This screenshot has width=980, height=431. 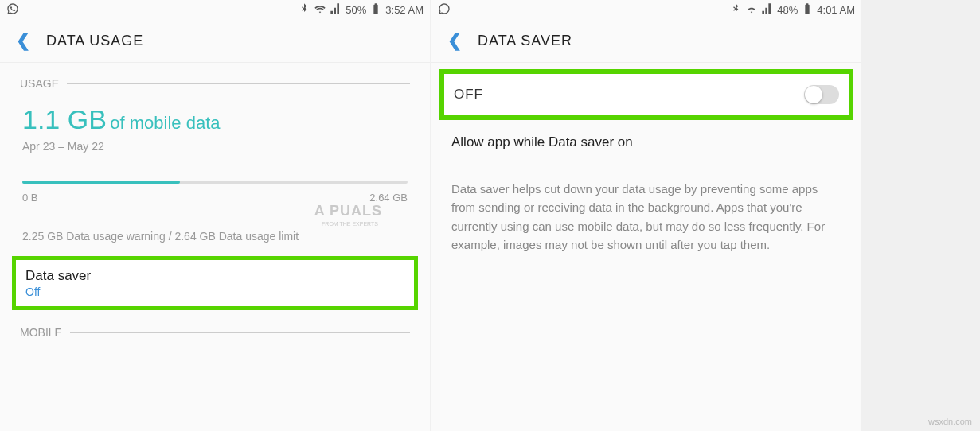 What do you see at coordinates (951, 421) in the screenshot?
I see `footer-watermark: wsxdn.com` at bounding box center [951, 421].